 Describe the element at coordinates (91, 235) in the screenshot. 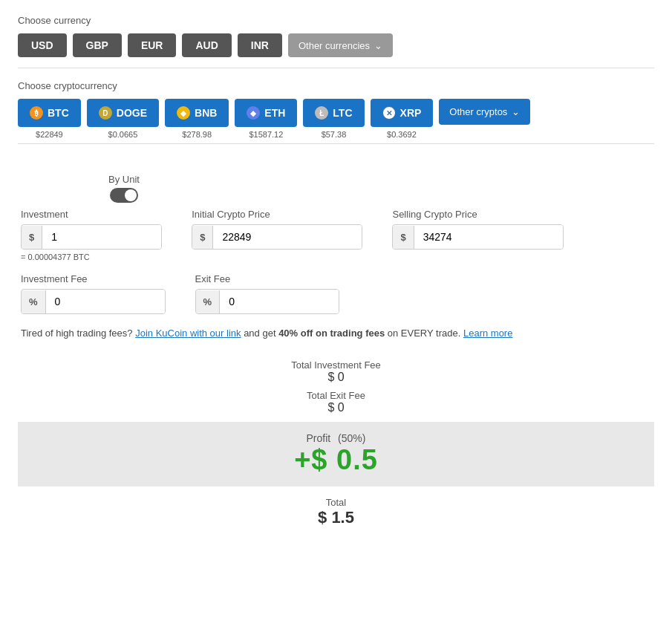

I see `investment-block: Investment $ = 0.00004377 BTC` at that location.